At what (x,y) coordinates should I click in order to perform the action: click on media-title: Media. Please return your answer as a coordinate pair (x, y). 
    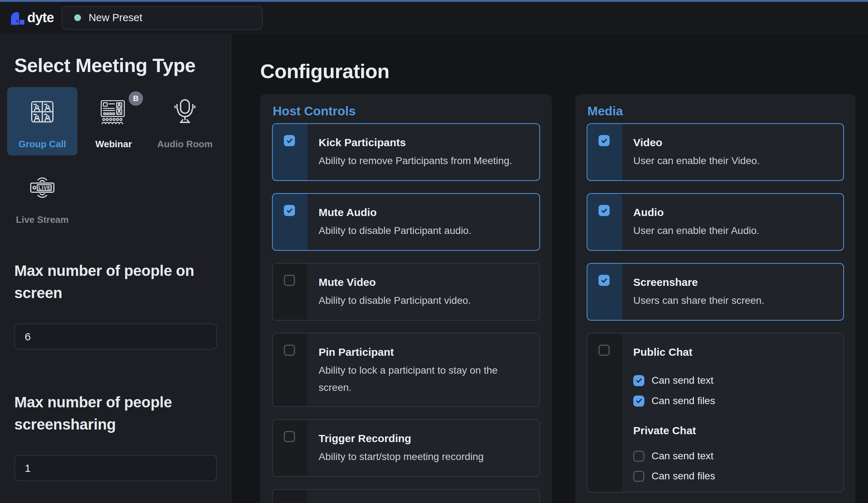
    Looking at the image, I should click on (716, 111).